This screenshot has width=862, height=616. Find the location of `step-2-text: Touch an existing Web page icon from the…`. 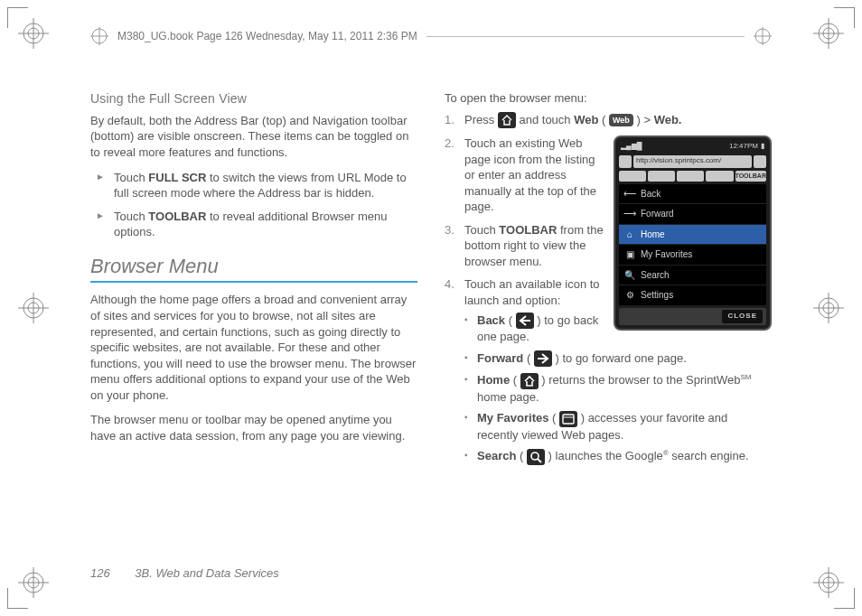

step-2-text: Touch an existing Web page icon from the… is located at coordinates (530, 175).